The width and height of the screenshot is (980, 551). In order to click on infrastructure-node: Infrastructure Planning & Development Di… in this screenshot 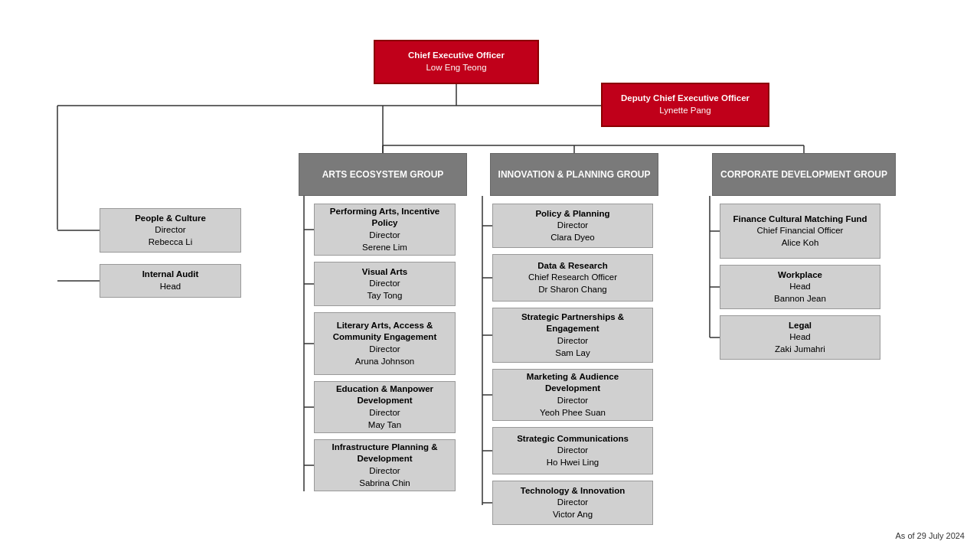, I will do `click(384, 465)`.